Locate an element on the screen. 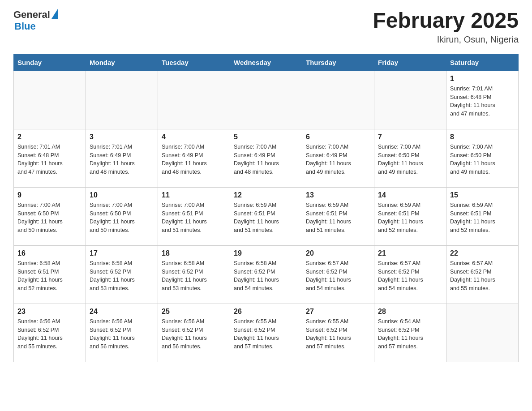 The image size is (532, 411). calendar-day-cell: 16Sunrise: 6:58 AM Sunset: 6:51 PM Dayli… is located at coordinates (50, 274).